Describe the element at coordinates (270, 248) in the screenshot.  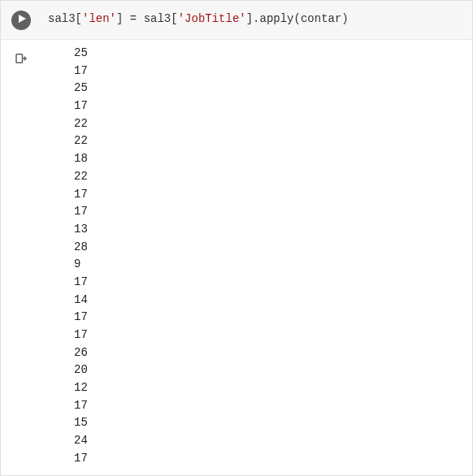
I see `output-line: 28` at that location.